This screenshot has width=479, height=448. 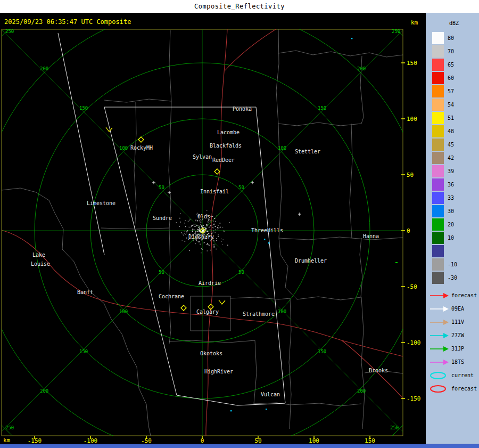 What do you see at coordinates (452, 51) in the screenshot?
I see `colorbar-entry: 70` at bounding box center [452, 51].